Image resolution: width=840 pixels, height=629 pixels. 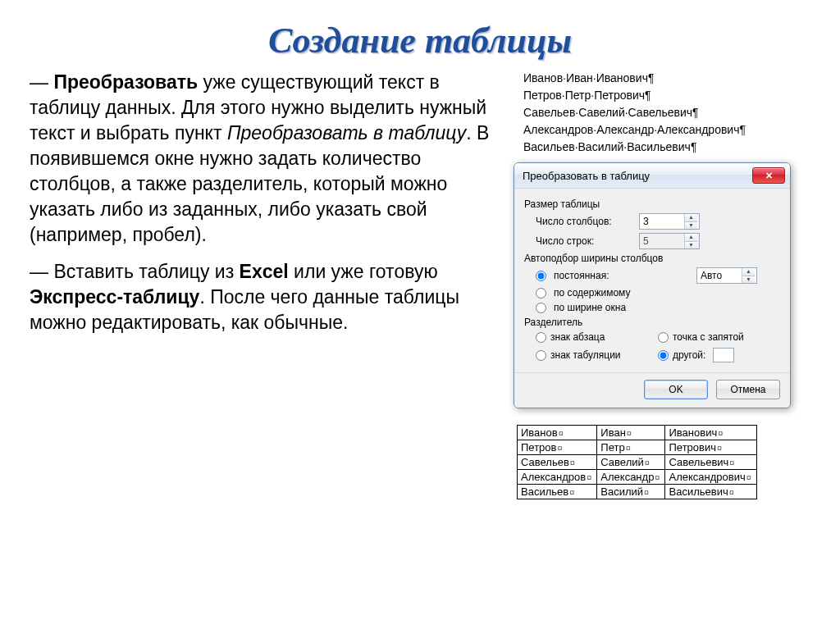 I want to click on rows-label: Число строк:, so click(x=584, y=241).